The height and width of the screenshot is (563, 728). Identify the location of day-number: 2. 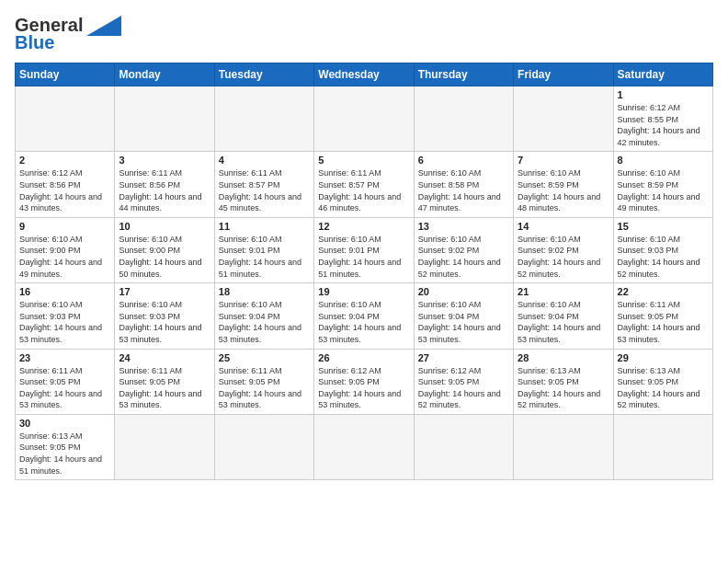
(64, 160).